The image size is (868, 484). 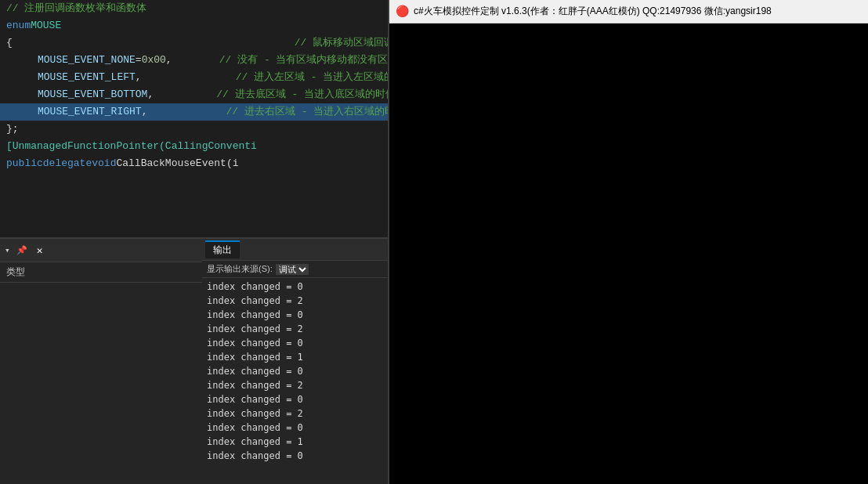 What do you see at coordinates (8, 251) in the screenshot?
I see `dropdown-icon: ▾` at bounding box center [8, 251].